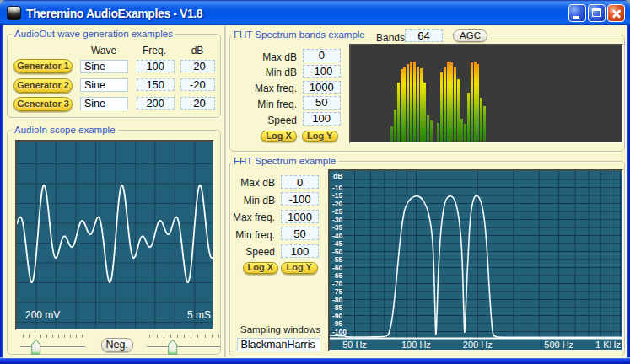  What do you see at coordinates (337, 195) in the screenshot?
I see `svg-text: -15` at bounding box center [337, 195].